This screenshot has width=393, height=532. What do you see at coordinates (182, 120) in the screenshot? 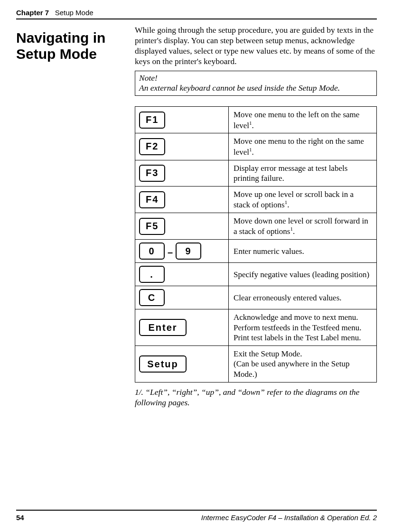
I see `key-cell: F1` at bounding box center [182, 120].